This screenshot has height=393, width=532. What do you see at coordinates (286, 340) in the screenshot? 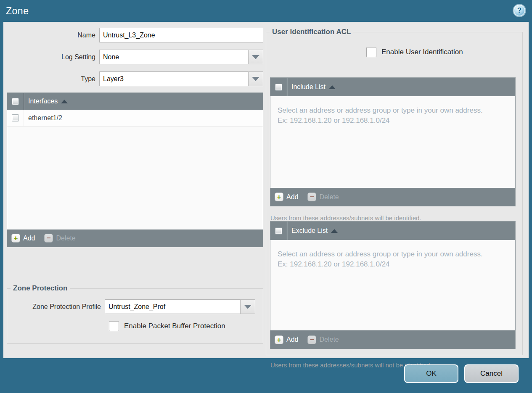
I see `add-exclude-button: + Add` at bounding box center [286, 340].